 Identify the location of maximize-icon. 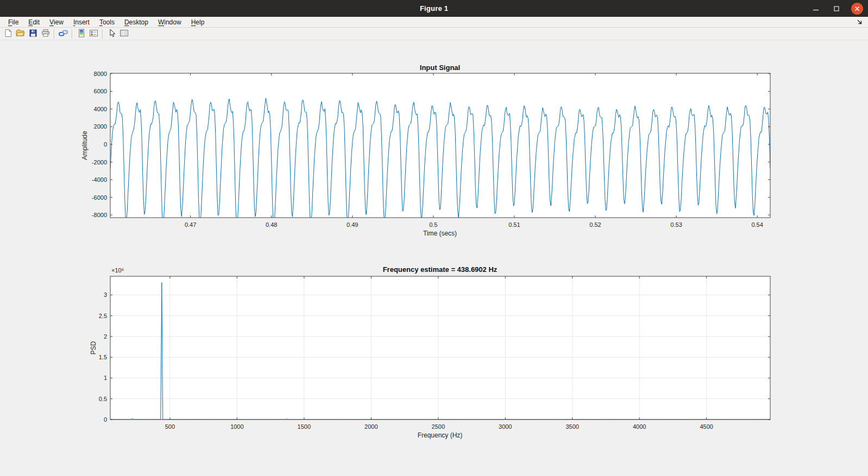
(836, 9).